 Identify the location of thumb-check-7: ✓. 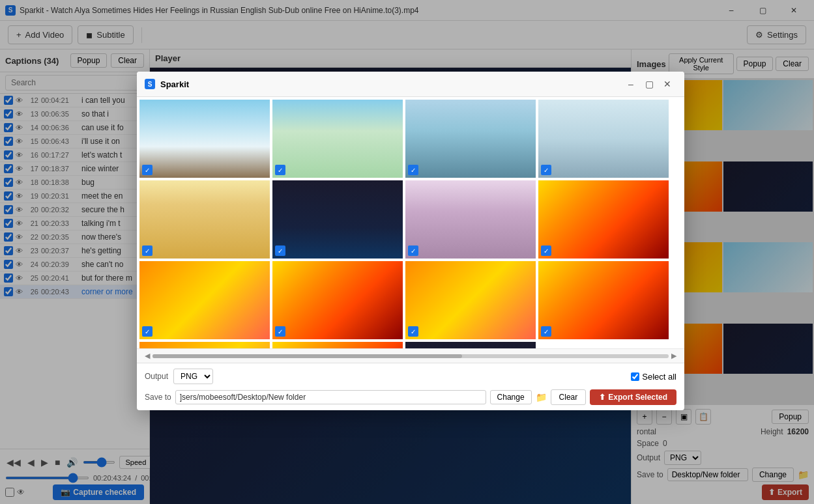
(413, 251).